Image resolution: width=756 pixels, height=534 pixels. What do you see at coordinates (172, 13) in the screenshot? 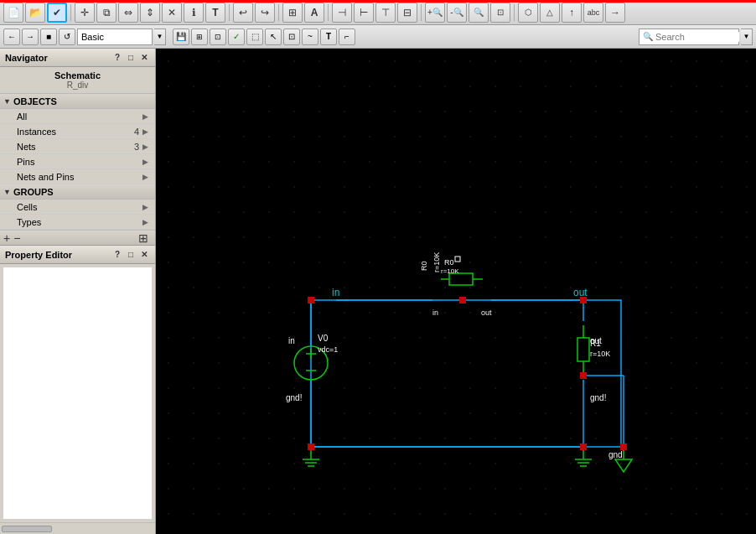
I see `delete-button: ✕` at bounding box center [172, 13].